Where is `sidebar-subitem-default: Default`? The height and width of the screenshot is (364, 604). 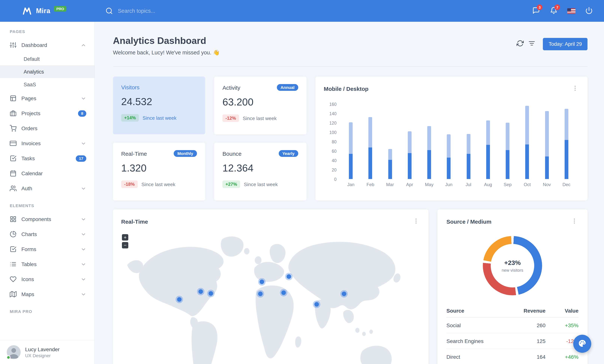 sidebar-subitem-default: Default is located at coordinates (47, 59).